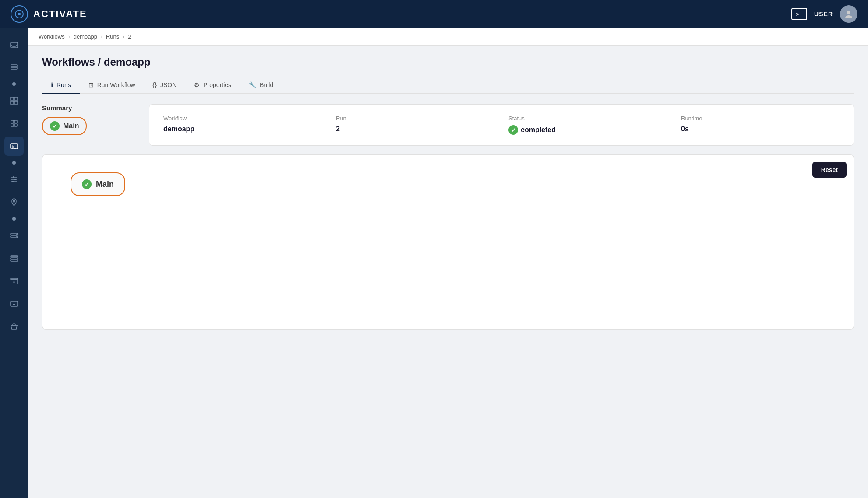 This screenshot has height=498, width=868. What do you see at coordinates (71, 126) in the screenshot?
I see `summary-main-badge-label: Main` at bounding box center [71, 126].